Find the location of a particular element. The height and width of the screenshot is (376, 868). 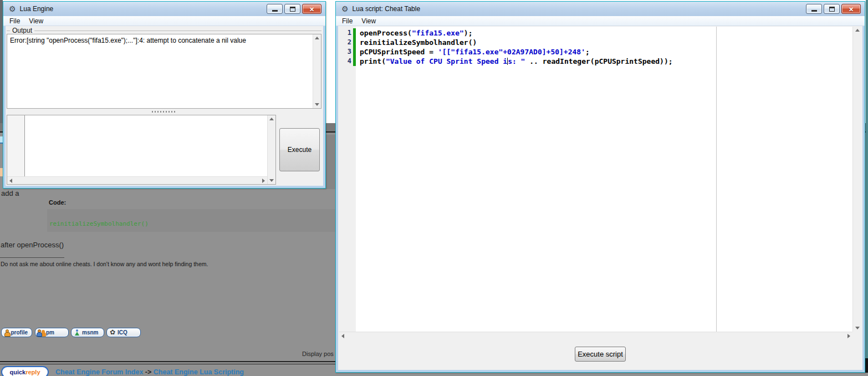

input-scrollbar-vertical is located at coordinates (272, 150).